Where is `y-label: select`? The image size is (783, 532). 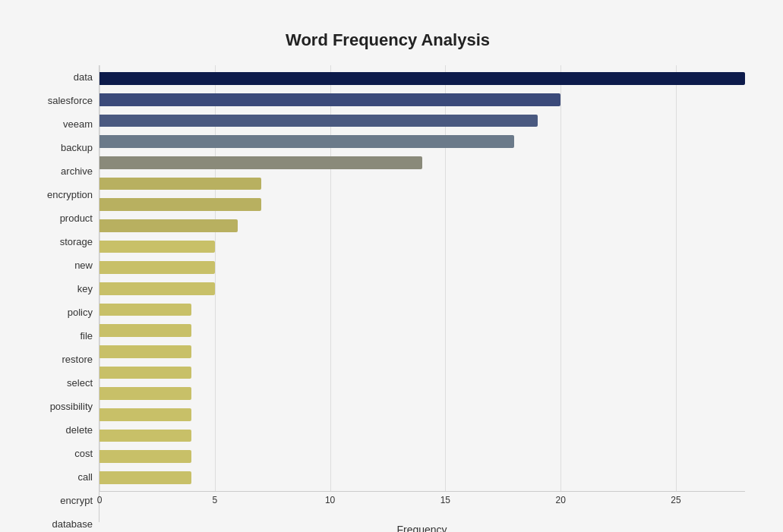
y-label: select is located at coordinates (80, 382).